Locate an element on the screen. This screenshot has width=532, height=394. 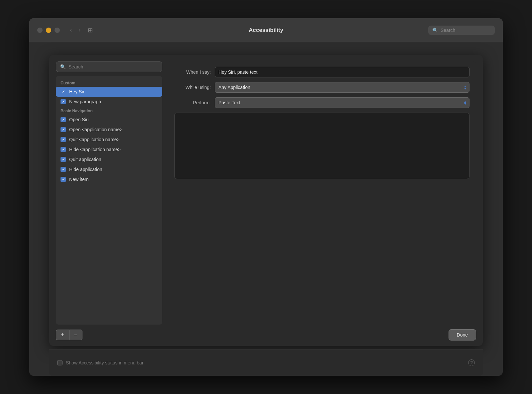
titlebar-search-input is located at coordinates (466, 30).